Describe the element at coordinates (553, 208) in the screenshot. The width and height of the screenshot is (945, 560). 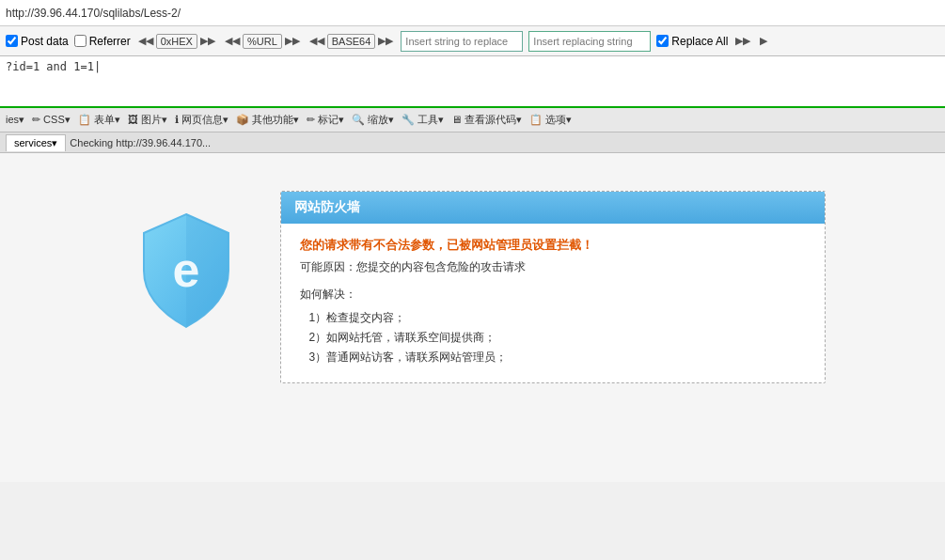
I see `firewall-header: 网站防火墙` at that location.